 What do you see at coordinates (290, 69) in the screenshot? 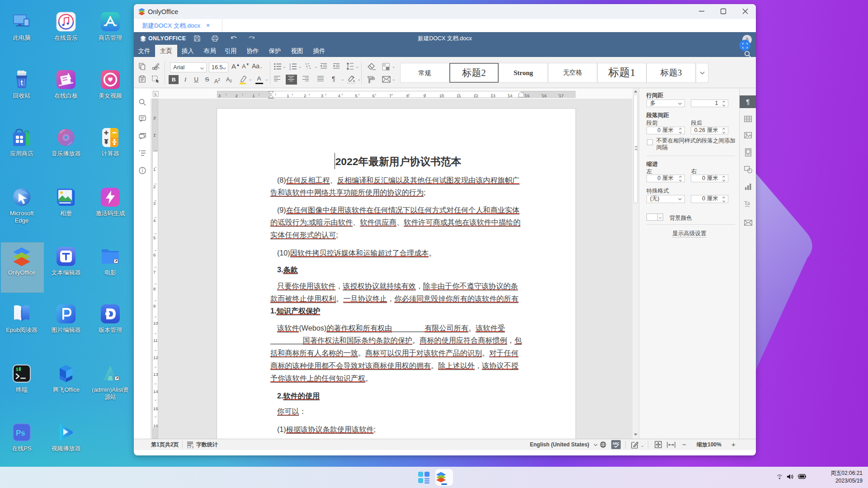
I see `svg-text: 3` at bounding box center [290, 69].